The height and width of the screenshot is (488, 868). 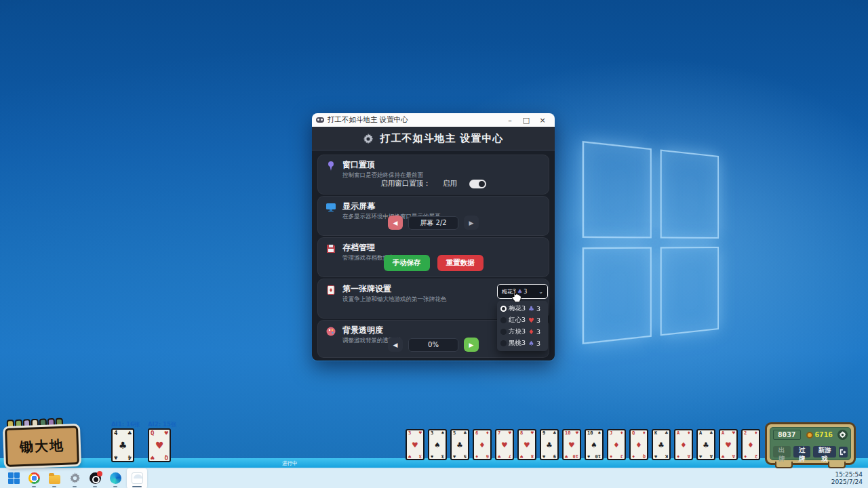 I want to click on close-button: ×, so click(x=542, y=121).